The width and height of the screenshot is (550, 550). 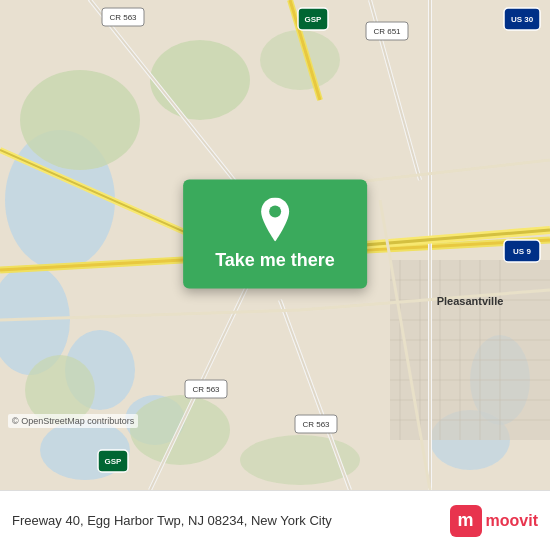 What do you see at coordinates (494, 521) in the screenshot?
I see `moovit-logo: m moovit` at bounding box center [494, 521].